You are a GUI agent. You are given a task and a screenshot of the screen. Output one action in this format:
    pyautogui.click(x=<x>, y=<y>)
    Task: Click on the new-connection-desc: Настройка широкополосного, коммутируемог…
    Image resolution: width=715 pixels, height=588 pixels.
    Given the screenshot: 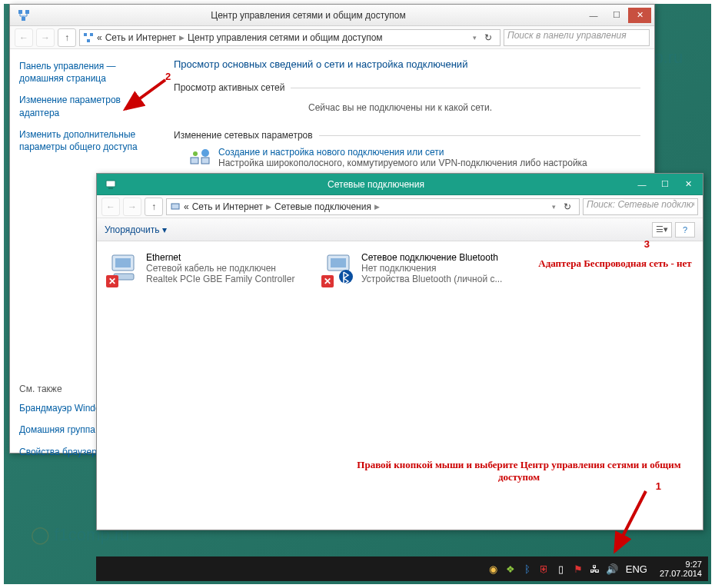 What is the action you would take?
    pyautogui.click(x=403, y=163)
    